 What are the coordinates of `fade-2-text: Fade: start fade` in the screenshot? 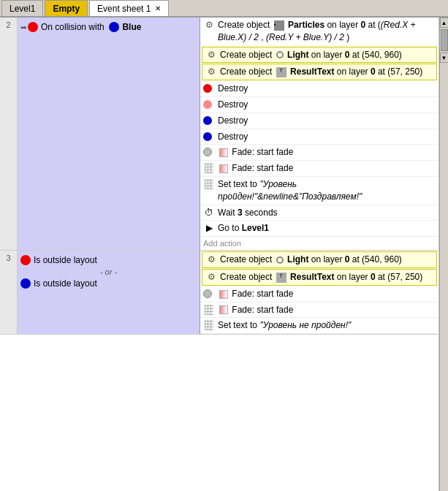 It's located at (327, 168).